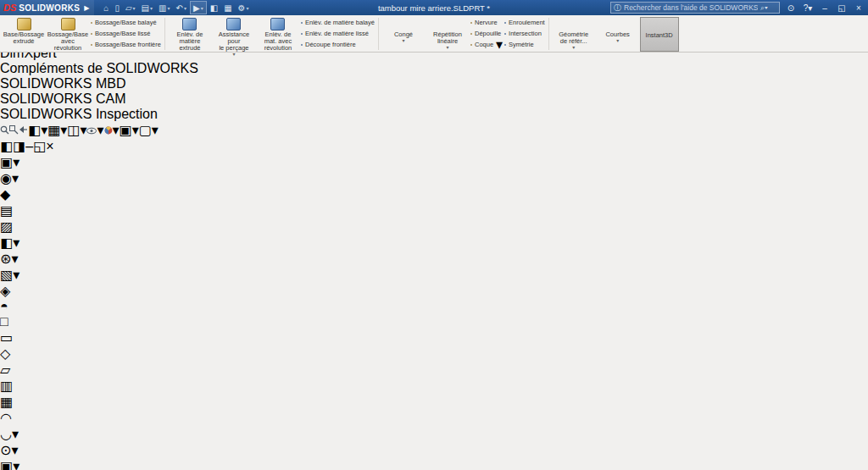  What do you see at coordinates (434, 307) in the screenshot?
I see `side-tool-icon-11: ◓` at bounding box center [434, 307].